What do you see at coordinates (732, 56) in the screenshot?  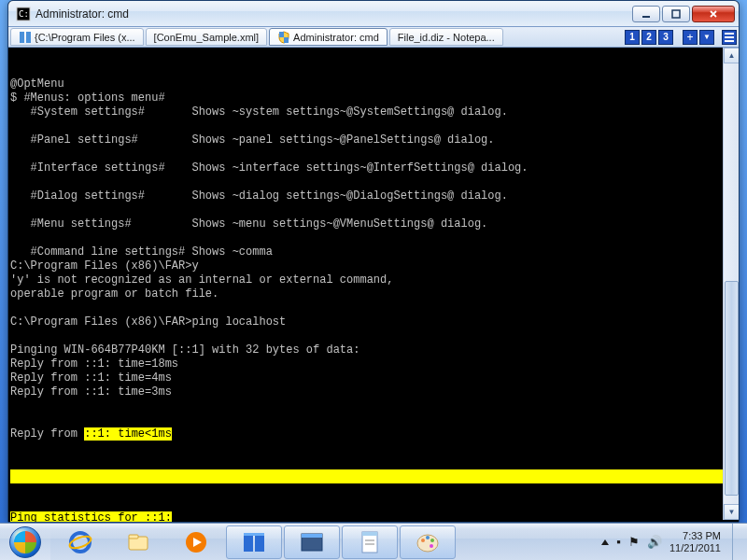 I see `scroll-up-button: ▲` at bounding box center [732, 56].